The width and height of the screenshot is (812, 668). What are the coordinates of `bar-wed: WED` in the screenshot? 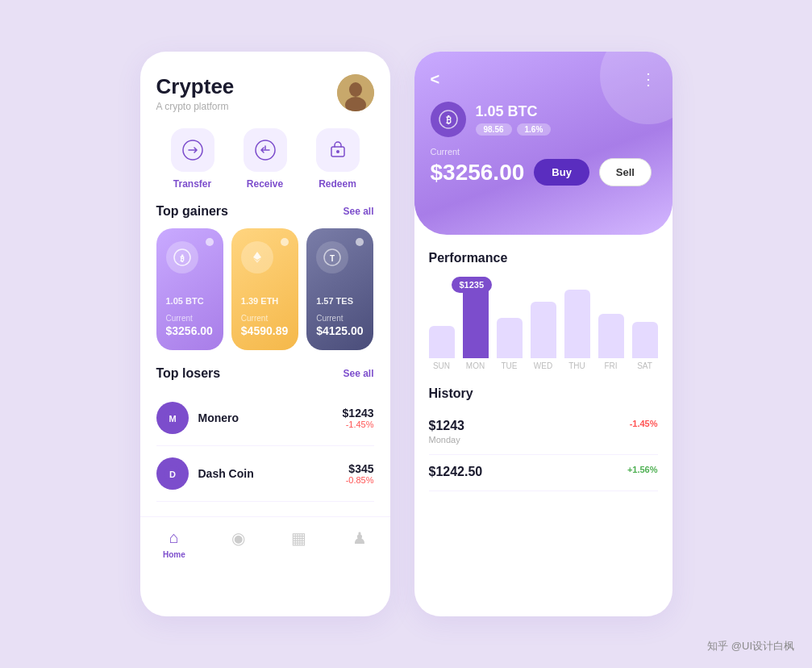 It's located at (543, 324).